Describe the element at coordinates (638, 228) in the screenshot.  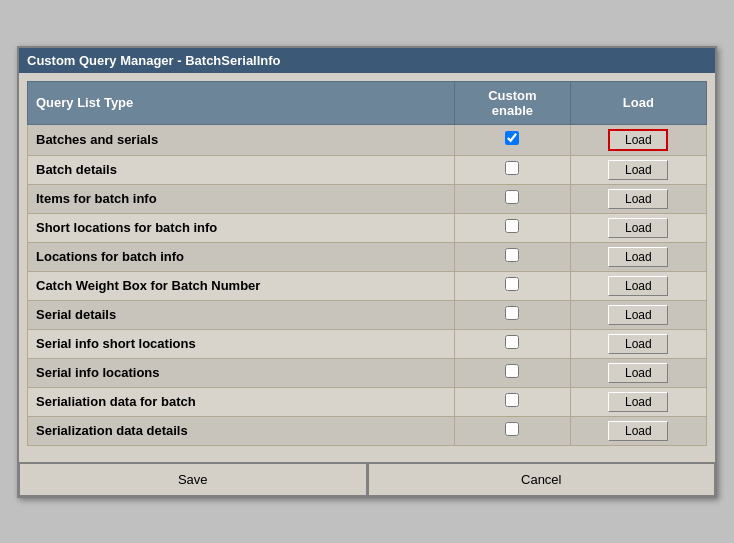
I see `row-load-button-3: Load` at that location.